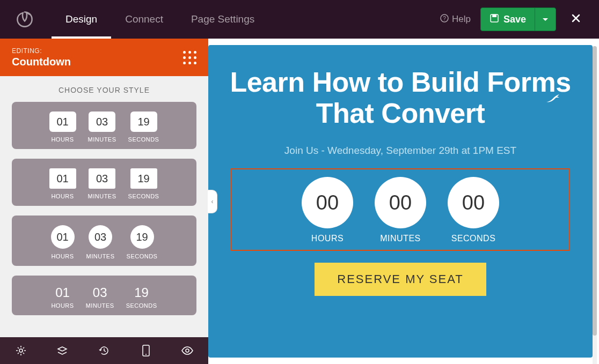 Image resolution: width=599 pixels, height=364 pixels. Describe the element at coordinates (100, 306) in the screenshot. I see `style4-minutes-label: MINUTES` at that location.